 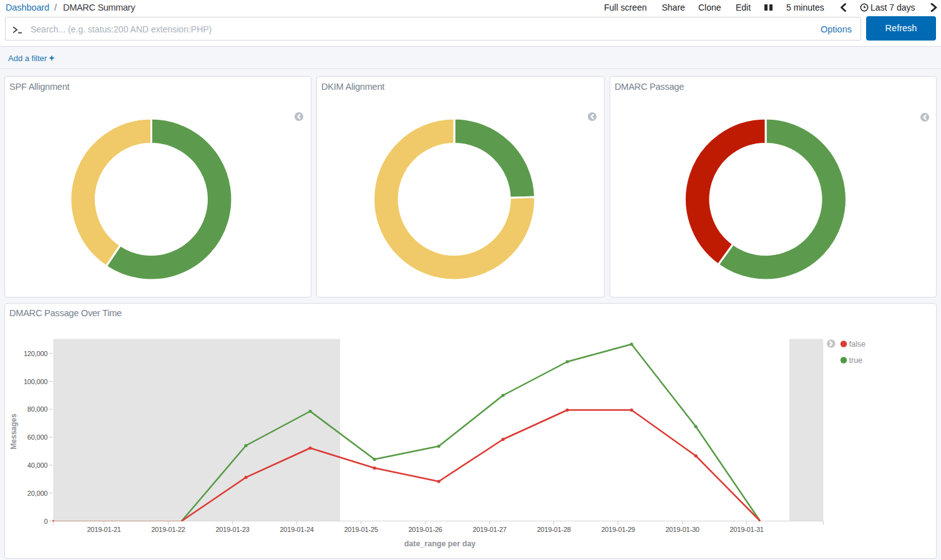 I want to click on svg-text: 20,000, so click(x=37, y=493).